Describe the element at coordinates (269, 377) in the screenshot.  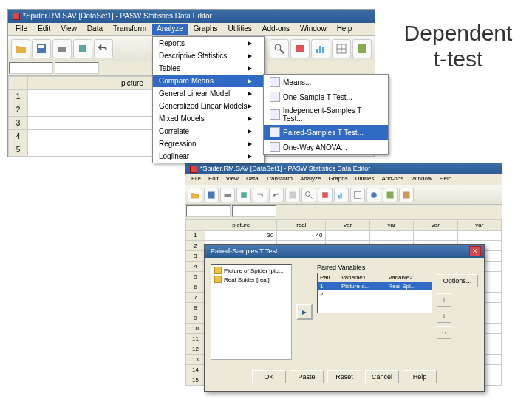
I see `ok-button: OK` at that location.